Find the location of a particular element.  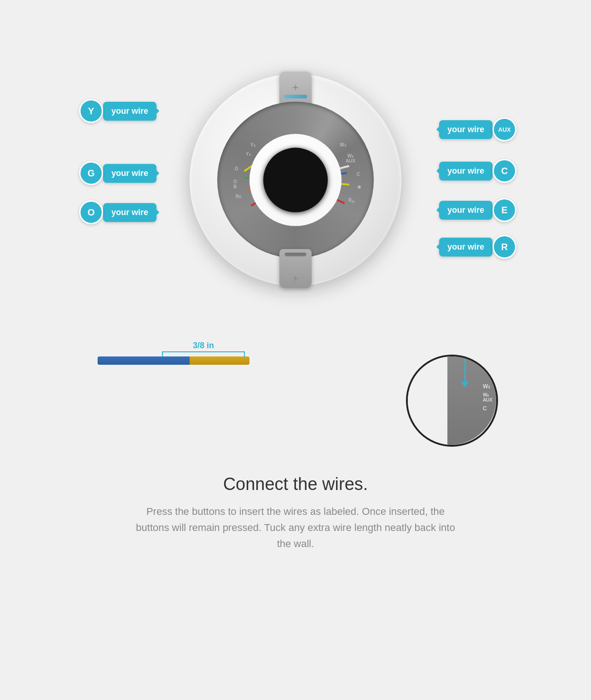

callout-pill-G: your wire is located at coordinates (130, 173).